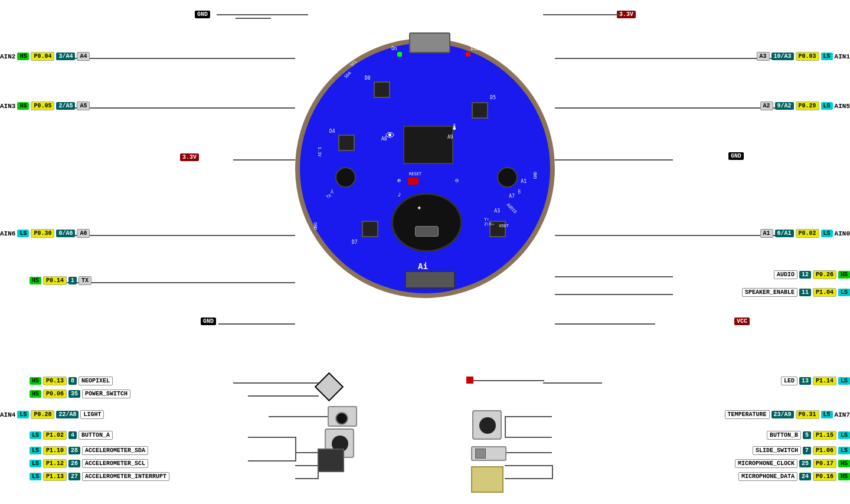  Describe the element at coordinates (85, 281) in the screenshot. I see `tx-alt: TX` at that location.